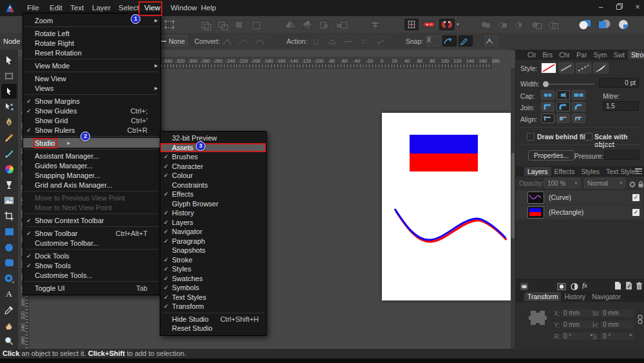 The height and width of the screenshot is (363, 644). I want to click on fill-tool-button, so click(9, 169).